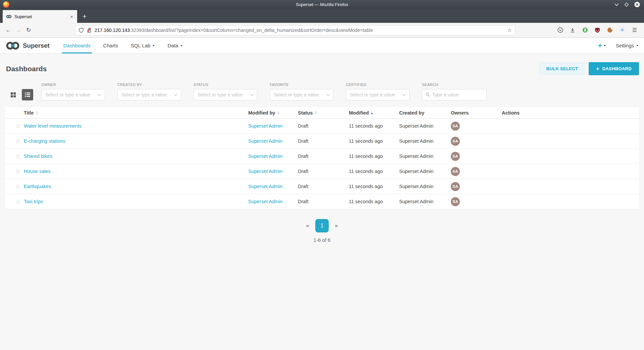  What do you see at coordinates (597, 30) in the screenshot?
I see `ublock-icon` at bounding box center [597, 30].